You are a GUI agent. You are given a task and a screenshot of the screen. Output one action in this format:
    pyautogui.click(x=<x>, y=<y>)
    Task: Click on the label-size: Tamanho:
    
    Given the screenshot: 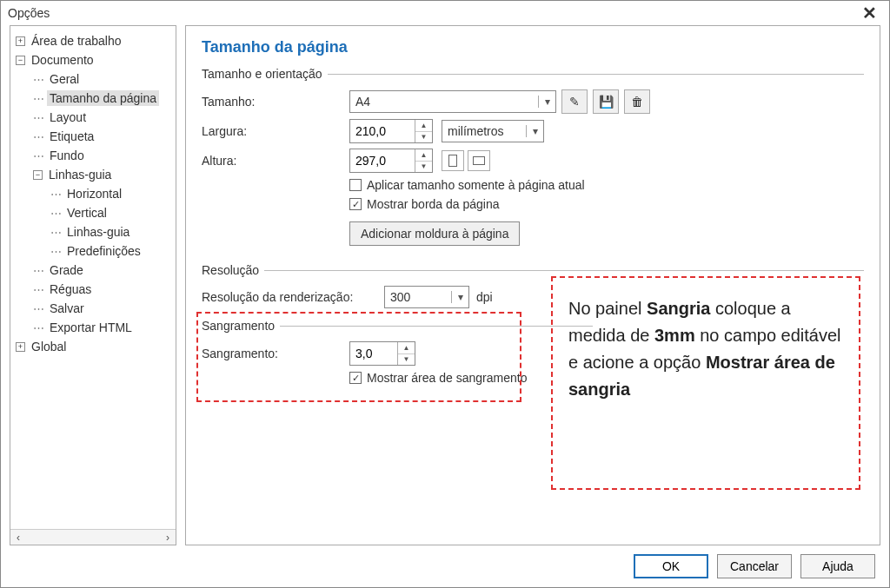 What is the action you would take?
    pyautogui.click(x=276, y=102)
    